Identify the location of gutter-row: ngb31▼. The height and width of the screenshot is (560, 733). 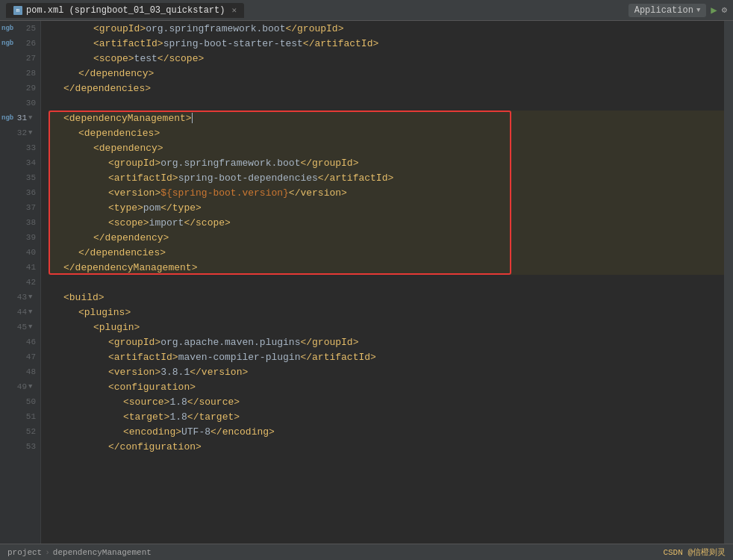
(20, 118).